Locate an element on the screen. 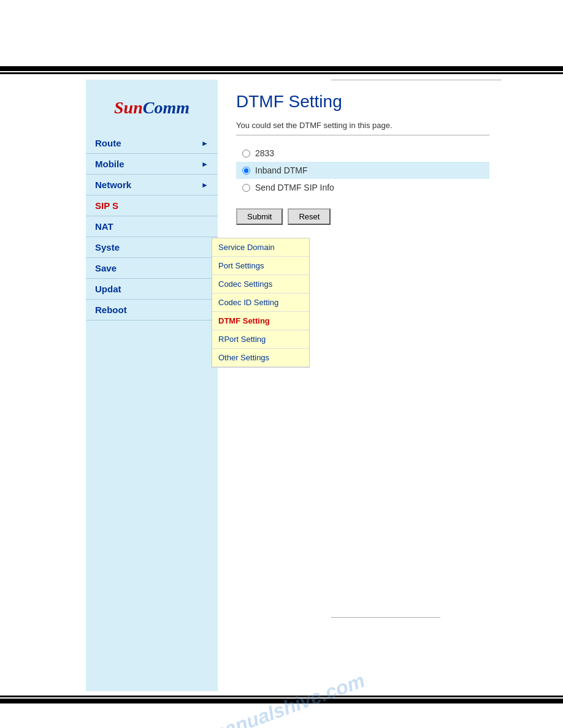 The width and height of the screenshot is (563, 728). dtmf-options: 2833 Inband DTMF Send DTMF SIP Info is located at coordinates (363, 170).